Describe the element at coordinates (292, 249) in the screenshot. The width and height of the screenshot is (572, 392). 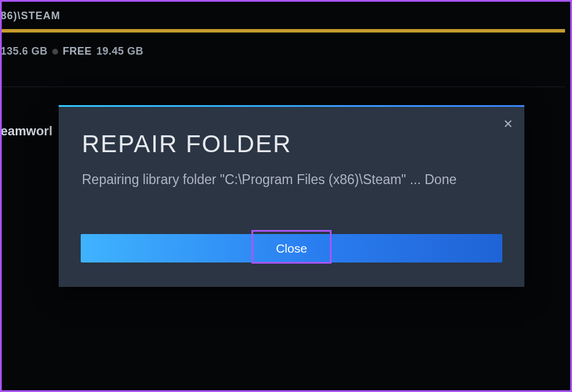
I see `close-button: Close` at that location.